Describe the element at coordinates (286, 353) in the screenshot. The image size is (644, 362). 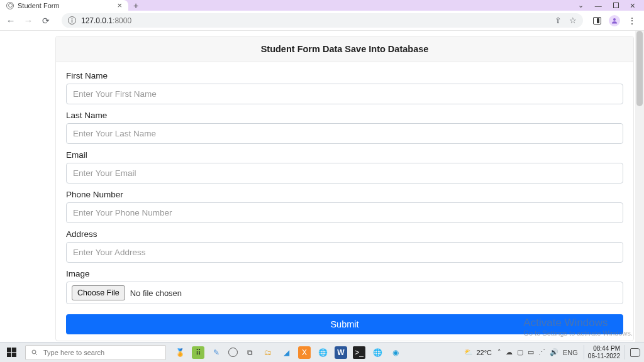
I see `vscode-icon: ◢` at that location.